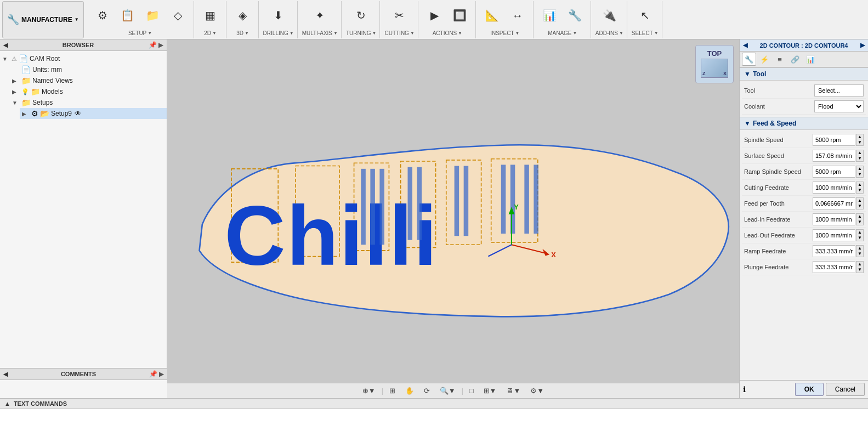  What do you see at coordinates (8, 404) in the screenshot?
I see `text-commands-expand-icon: ▲` at bounding box center [8, 404].